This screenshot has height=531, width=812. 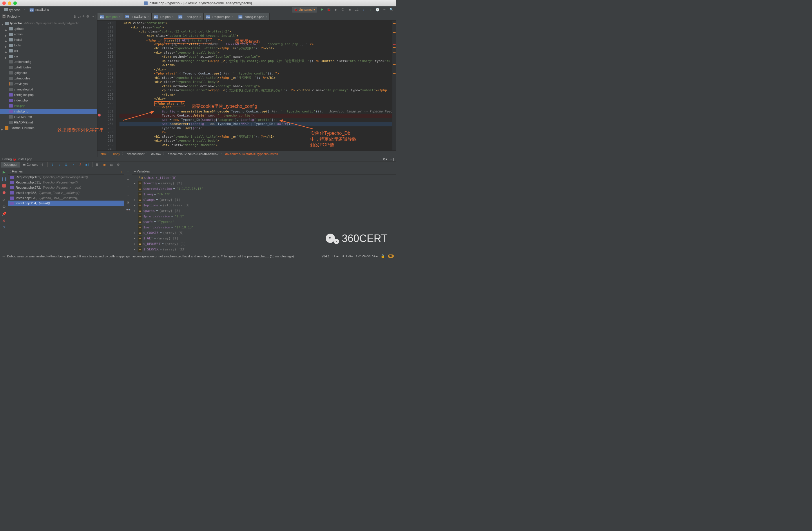 What do you see at coordinates (73, 164) in the screenshot?
I see `step-out-icon: ↑` at bounding box center [73, 164].